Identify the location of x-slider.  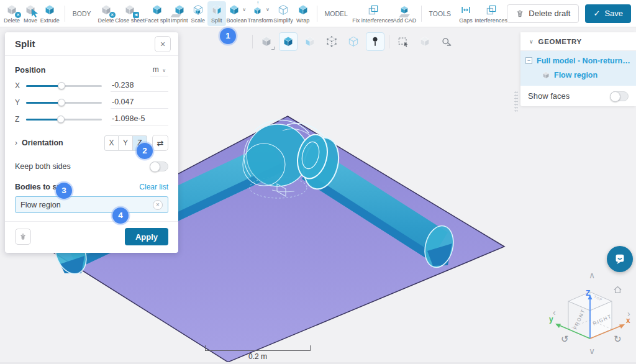
(64, 86).